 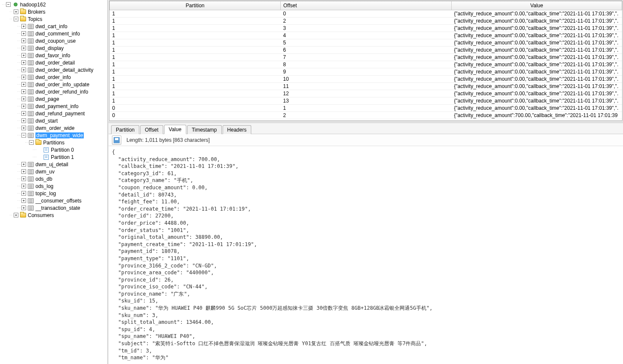 What do you see at coordinates (54, 70) in the screenshot?
I see `tree-topic-dwd_order_detail_activity: ⋯+dwd_order_detail_activity` at bounding box center [54, 70].